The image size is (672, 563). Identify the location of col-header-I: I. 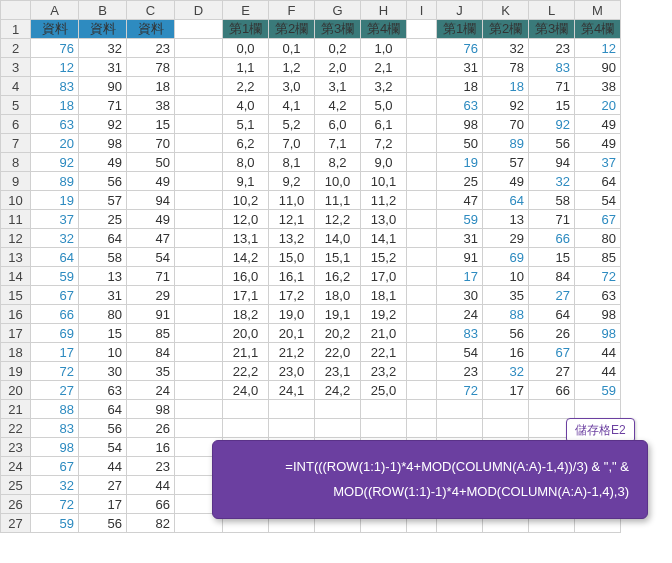
(422, 10).